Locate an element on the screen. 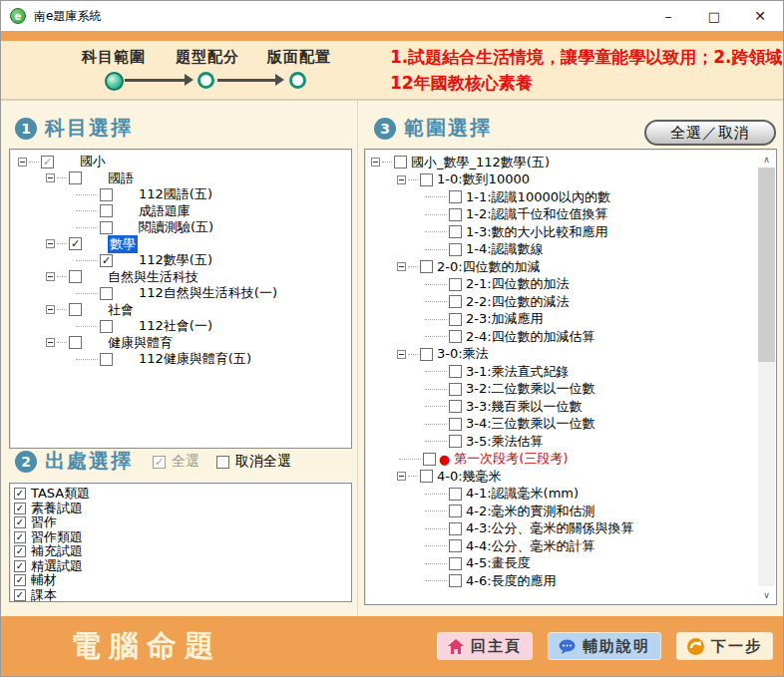 This screenshot has height=677, width=784. tree-item-label: 112社會(一) is located at coordinates (176, 326).